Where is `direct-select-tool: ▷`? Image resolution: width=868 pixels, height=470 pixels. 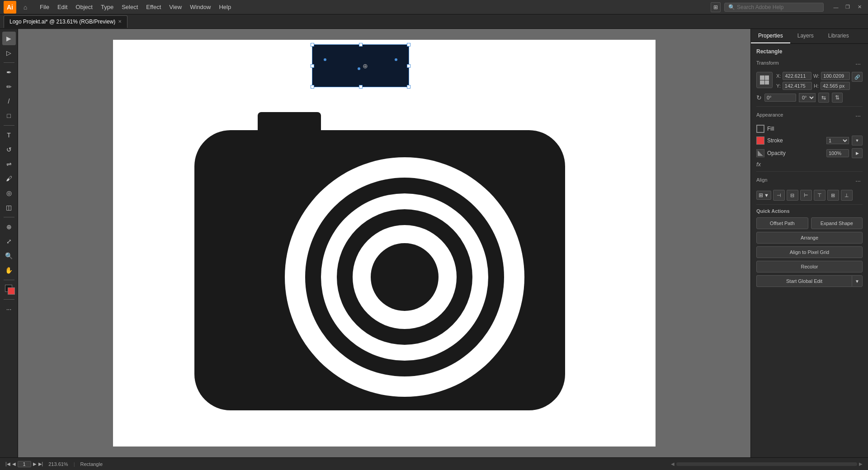
direct-select-tool: ▷ is located at coordinates (9, 53).